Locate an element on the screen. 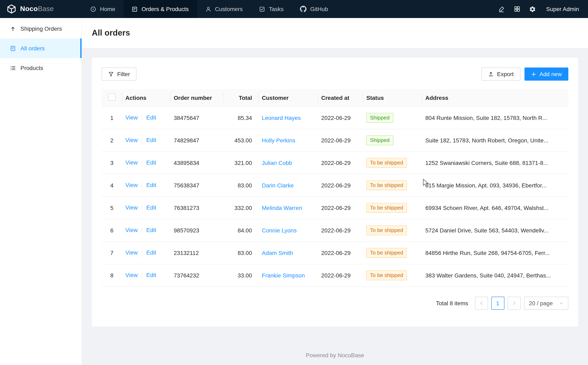 The image size is (588, 365). pagination-total: Total 8 items is located at coordinates (452, 303).